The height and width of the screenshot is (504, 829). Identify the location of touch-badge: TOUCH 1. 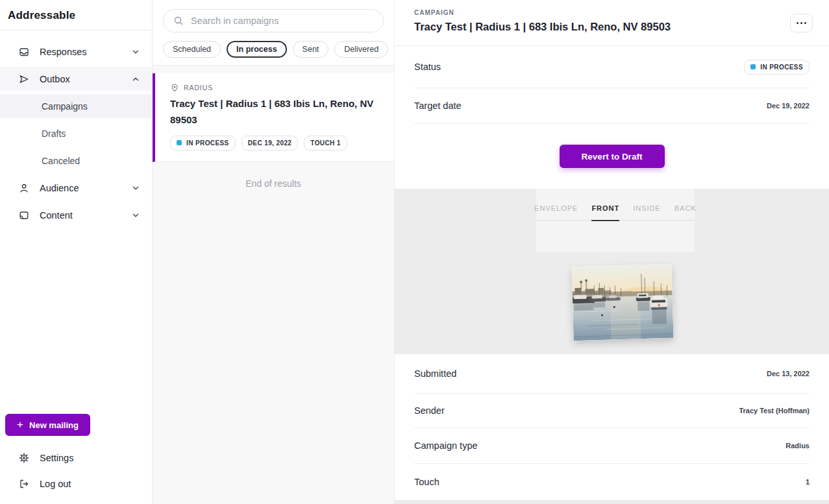
(326, 143).